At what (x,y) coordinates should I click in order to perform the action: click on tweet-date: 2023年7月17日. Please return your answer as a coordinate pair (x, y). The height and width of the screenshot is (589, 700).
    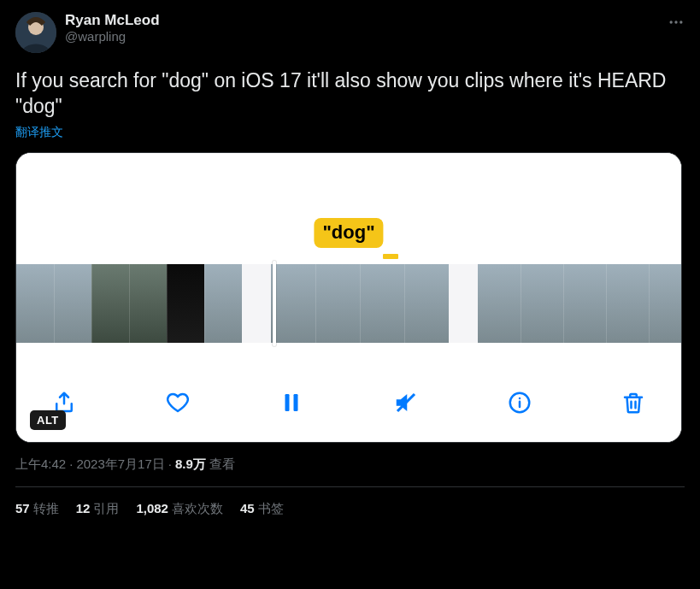
    Looking at the image, I should click on (120, 463).